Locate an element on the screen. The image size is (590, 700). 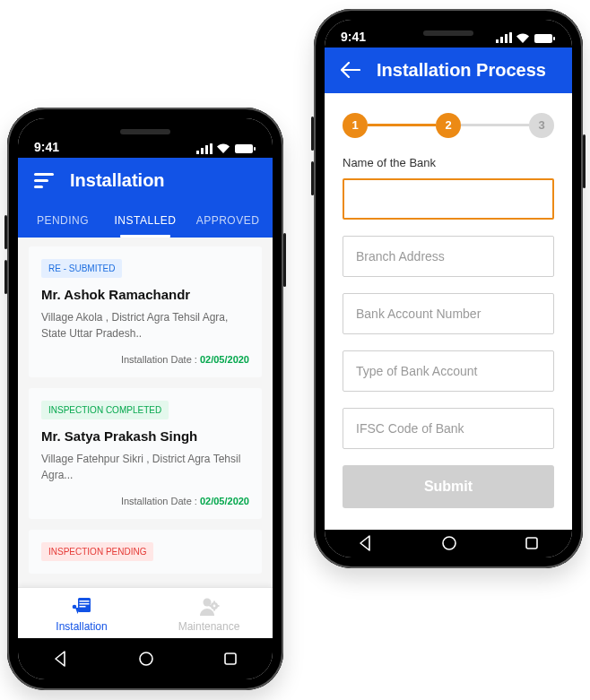
installation-icon is located at coordinates (82, 607).